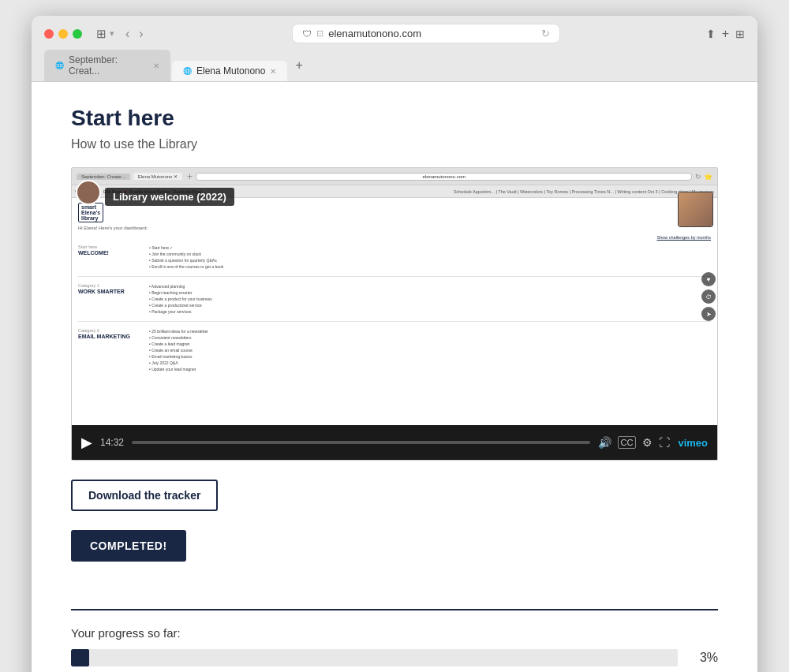 This screenshot has width=789, height=672. I want to click on page-subtitle: How to use the Library, so click(394, 144).